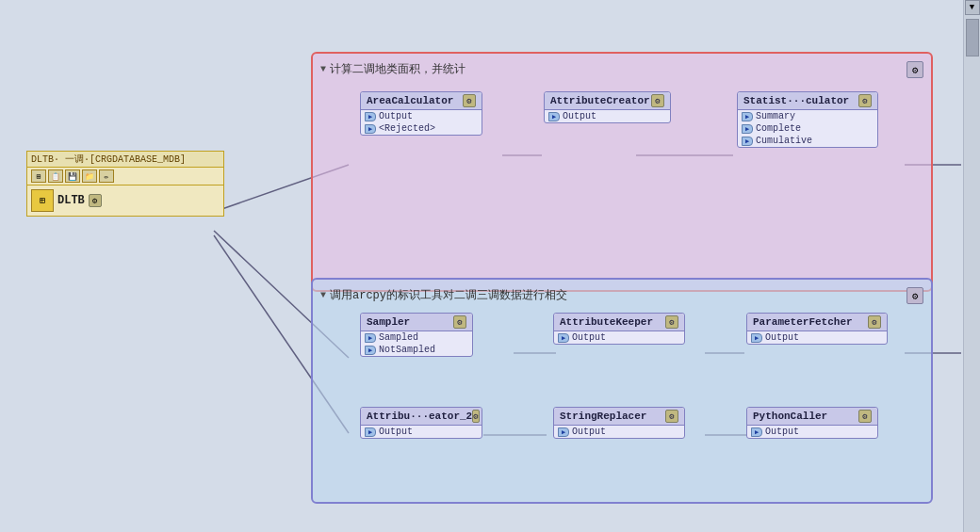 This screenshot has width=980, height=532. Describe the element at coordinates (972, 8) in the screenshot. I see `scrollbar-up-arrow: ▼` at that location.